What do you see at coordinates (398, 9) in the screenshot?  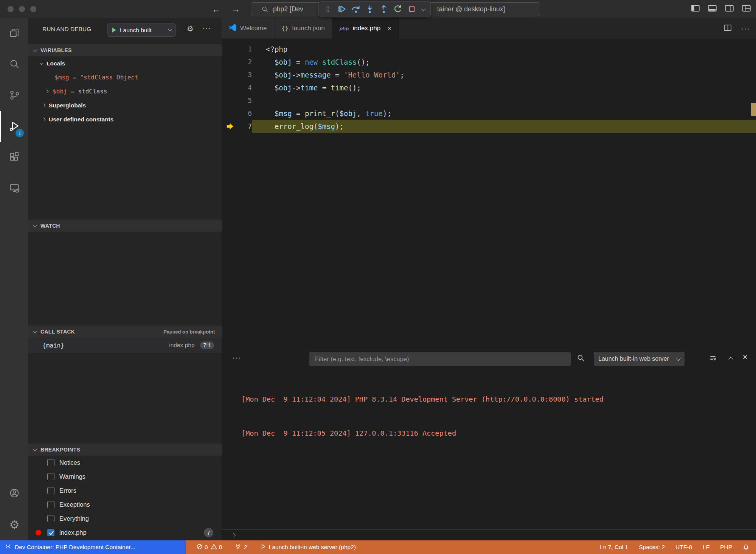 I see `restart-button` at bounding box center [398, 9].